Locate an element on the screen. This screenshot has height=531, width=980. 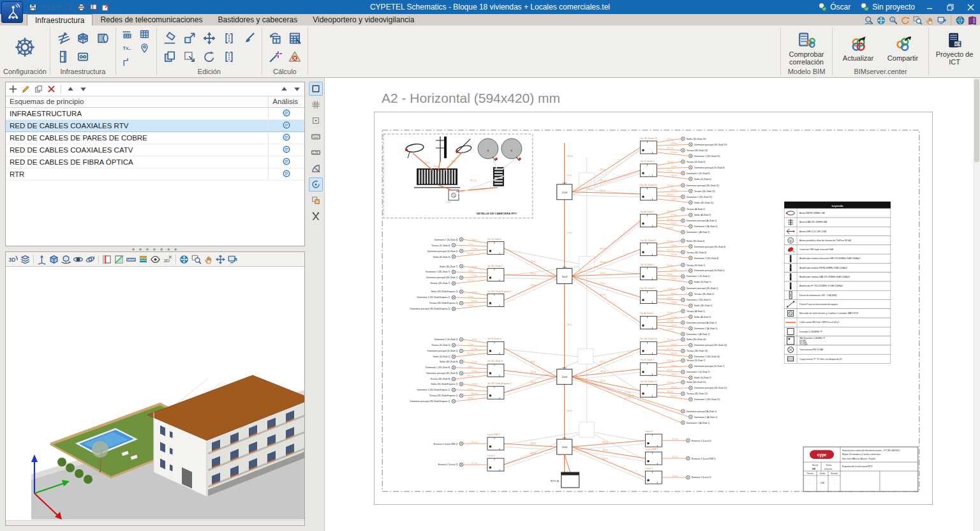
viewer3d-hscroll is located at coordinates (155, 523).